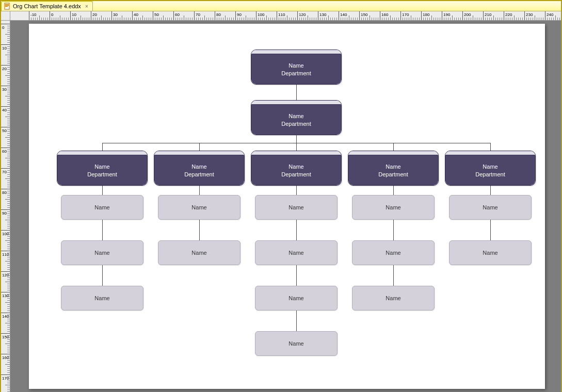 The width and height of the screenshot is (562, 392). Describe the element at coordinates (102, 298) in the screenshot. I see `name-label: Name` at that location.